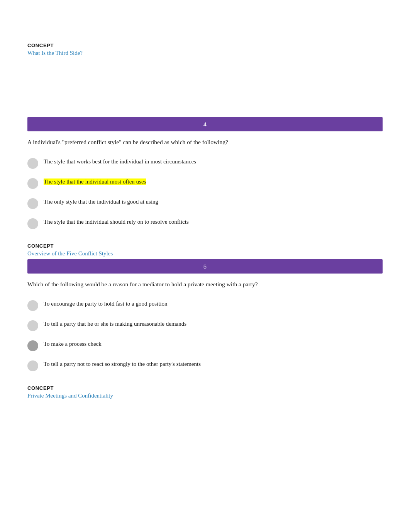  Describe the element at coordinates (205, 51) in the screenshot. I see `concept-section-1: CONCEPT What Is the Third Side?` at that location.